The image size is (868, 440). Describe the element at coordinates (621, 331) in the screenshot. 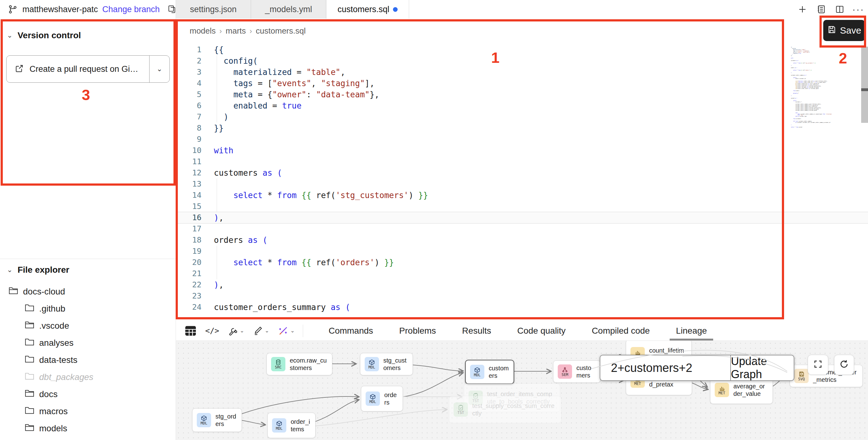

I see `panel-tab-compiled-code: Compiled code` at that location.